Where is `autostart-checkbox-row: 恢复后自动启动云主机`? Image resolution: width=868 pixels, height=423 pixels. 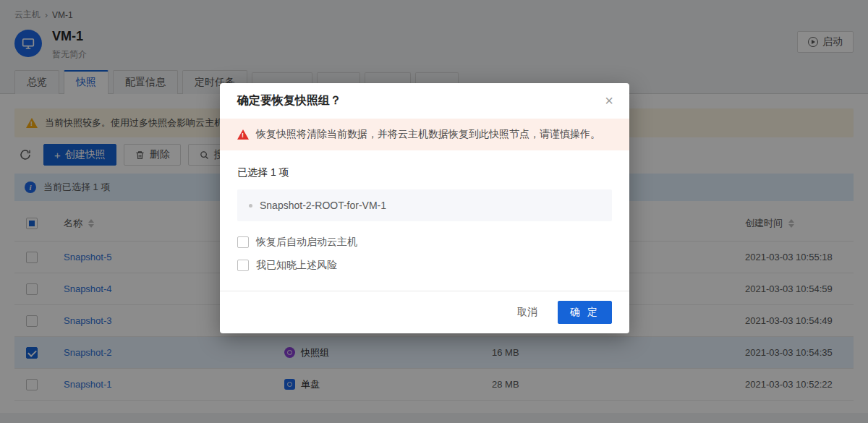
autostart-checkbox-row: 恢复后自动启动云主机 is located at coordinates (425, 242).